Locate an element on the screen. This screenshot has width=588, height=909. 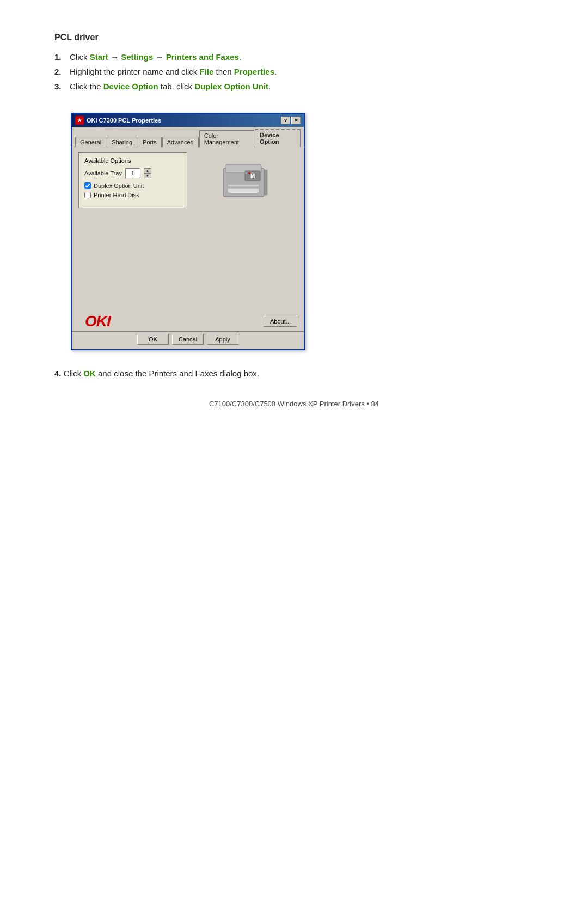
steps-list: 1. Click Start → Settings → Printers and… is located at coordinates (294, 72).